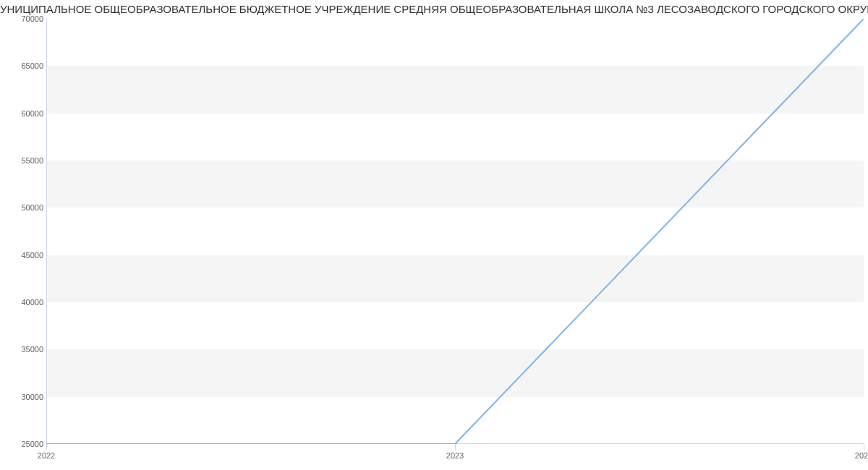 This screenshot has width=868, height=470. I want to click on y-tick-label: 25000, so click(32, 444).